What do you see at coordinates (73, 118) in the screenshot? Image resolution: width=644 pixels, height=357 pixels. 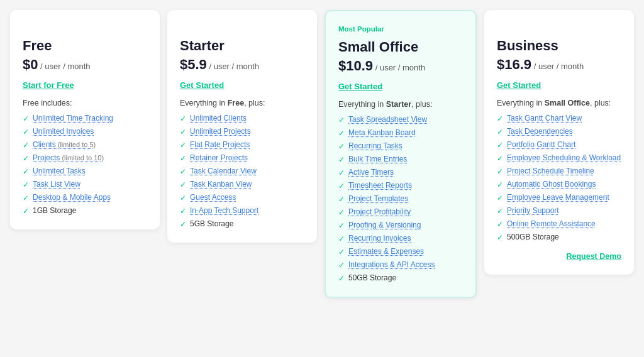 I see `feature-text: Unlimited Time Tracking` at bounding box center [73, 118].